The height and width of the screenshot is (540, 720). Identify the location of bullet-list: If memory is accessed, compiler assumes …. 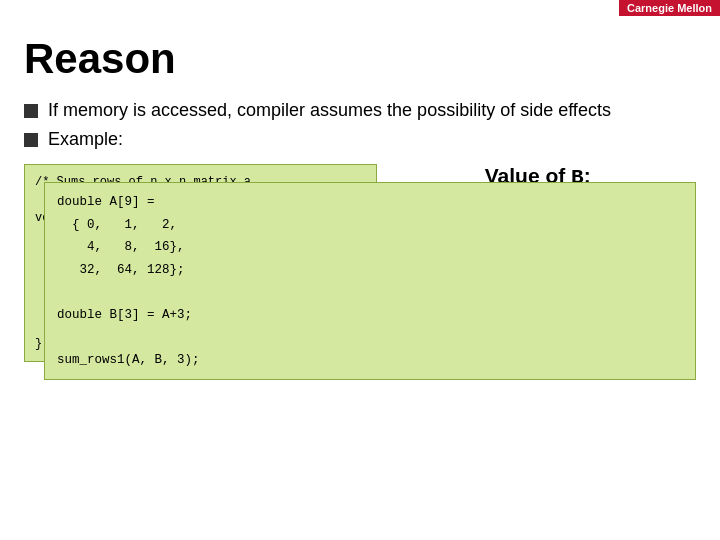
(360, 125).